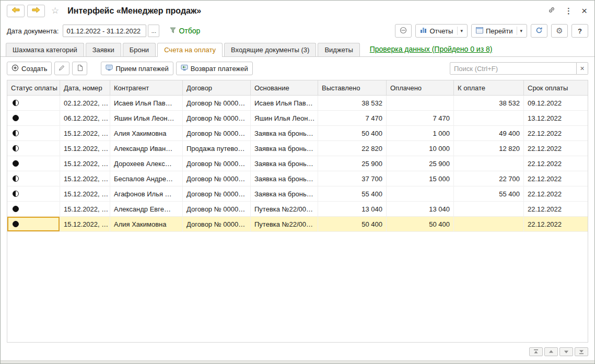 The image size is (595, 364). What do you see at coordinates (352, 163) in the screenshot?
I see `billed-cell: 25 900` at bounding box center [352, 163].